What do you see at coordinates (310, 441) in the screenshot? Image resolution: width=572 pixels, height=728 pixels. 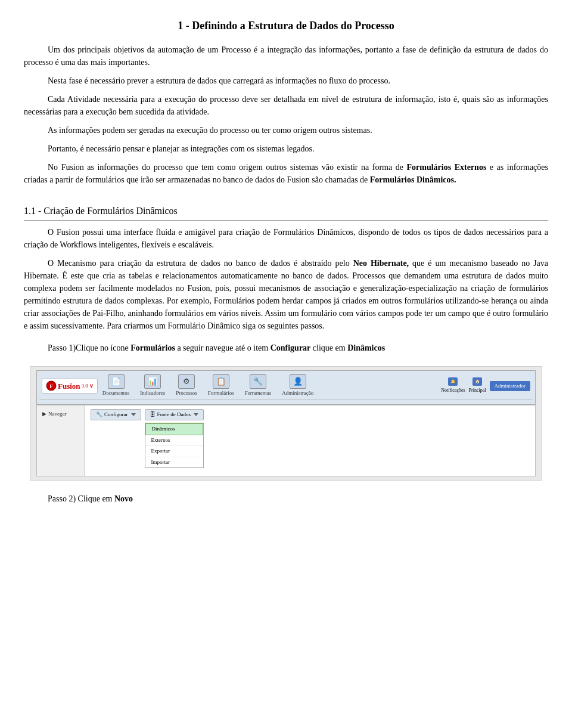 I see `main-content-area: 🔧 Configurar 🗄 Fonte de Dados` at bounding box center [310, 441].